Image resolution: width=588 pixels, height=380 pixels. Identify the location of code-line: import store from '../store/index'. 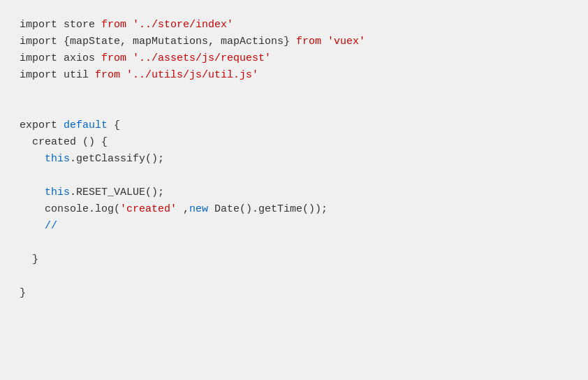
(294, 25).